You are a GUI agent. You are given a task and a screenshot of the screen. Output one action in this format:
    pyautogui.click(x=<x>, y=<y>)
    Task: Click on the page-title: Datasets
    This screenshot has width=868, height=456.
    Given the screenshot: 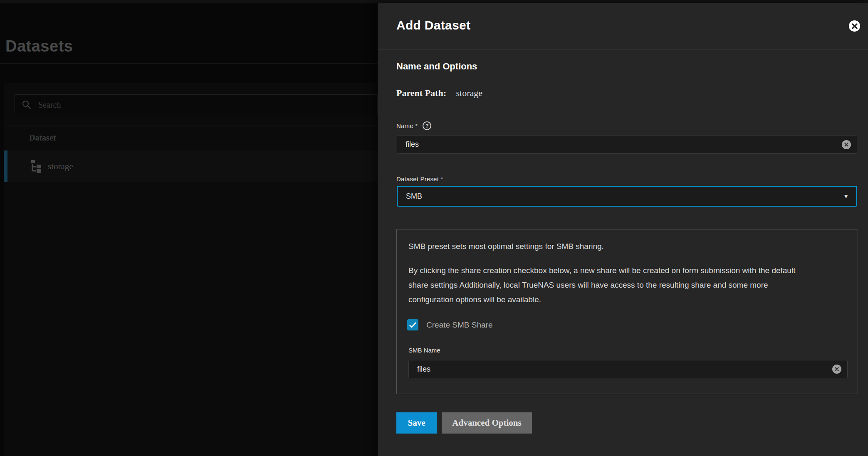 What is the action you would take?
    pyautogui.click(x=39, y=47)
    